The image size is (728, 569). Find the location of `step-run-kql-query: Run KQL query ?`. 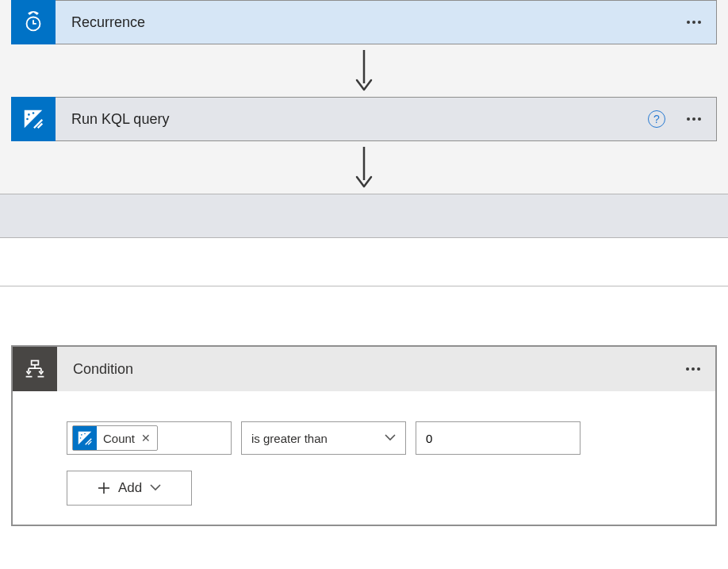

step-run-kql-query: Run KQL query ? is located at coordinates (364, 119).